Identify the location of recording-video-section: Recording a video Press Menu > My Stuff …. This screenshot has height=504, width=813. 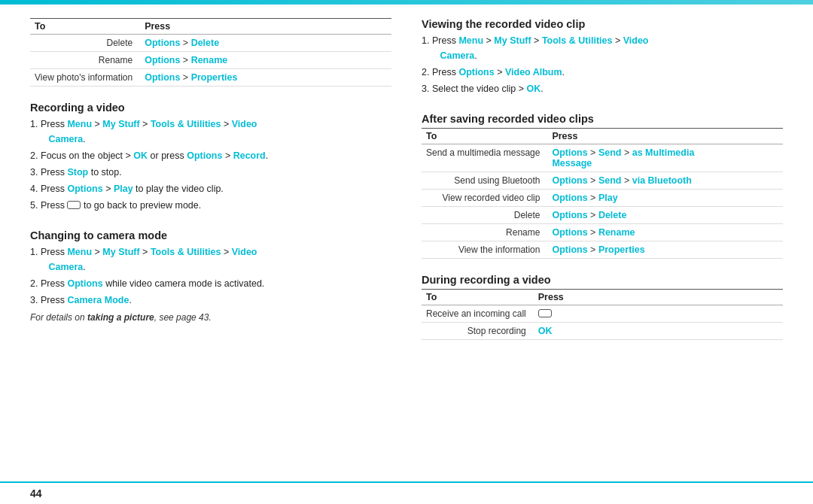
(211, 158).